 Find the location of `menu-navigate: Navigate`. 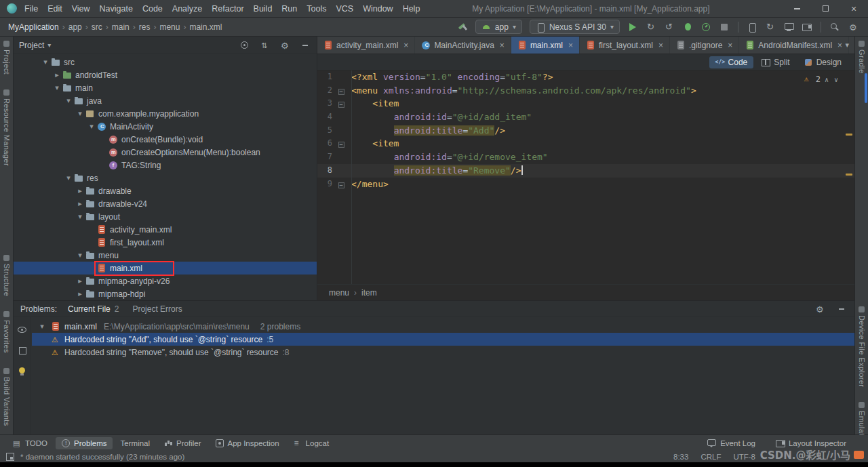

menu-navigate: Navigate is located at coordinates (117, 9).